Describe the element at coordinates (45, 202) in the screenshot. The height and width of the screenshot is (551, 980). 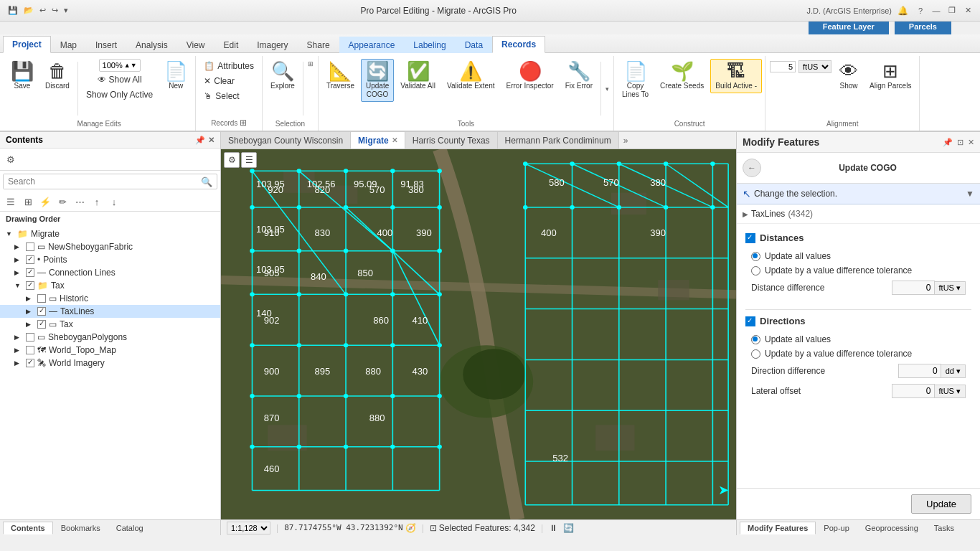
I see `filter-btn: ⚡` at that location.